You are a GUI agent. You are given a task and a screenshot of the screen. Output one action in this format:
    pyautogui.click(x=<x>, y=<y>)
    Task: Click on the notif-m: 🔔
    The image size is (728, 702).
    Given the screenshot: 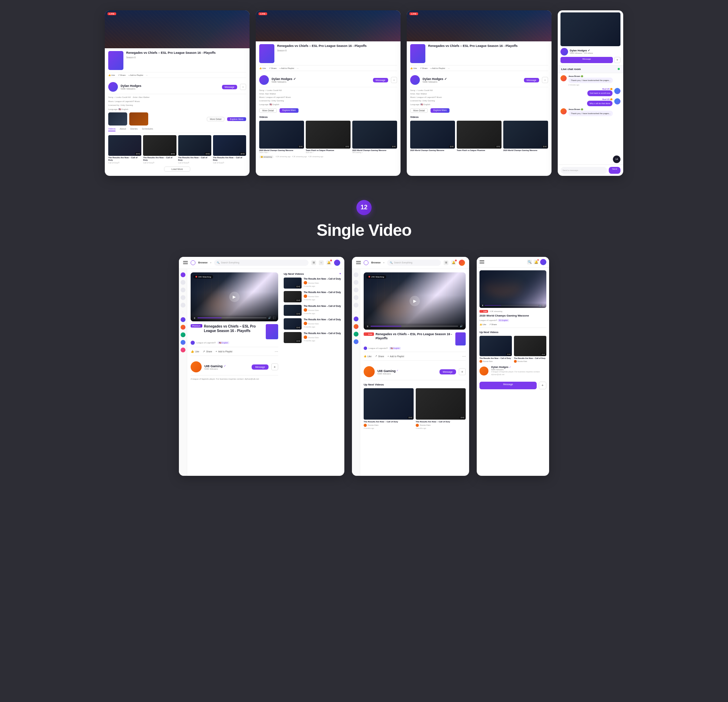 What is the action you would take?
    pyautogui.click(x=454, y=262)
    